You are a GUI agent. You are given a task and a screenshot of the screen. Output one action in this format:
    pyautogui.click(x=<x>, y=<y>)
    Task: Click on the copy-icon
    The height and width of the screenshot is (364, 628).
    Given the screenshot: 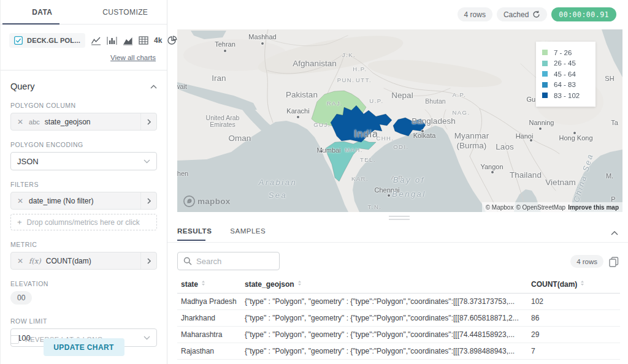 What is the action you would take?
    pyautogui.click(x=614, y=262)
    